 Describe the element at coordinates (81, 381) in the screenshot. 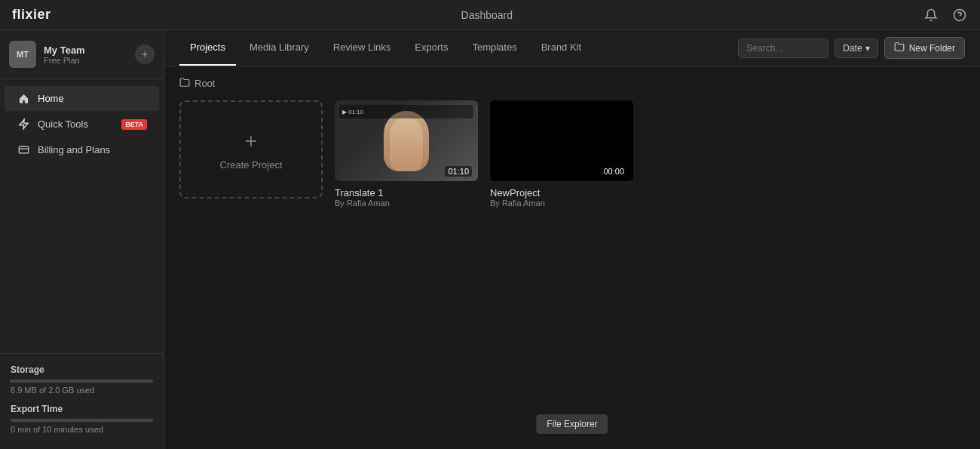

I see `storage-progress` at that location.